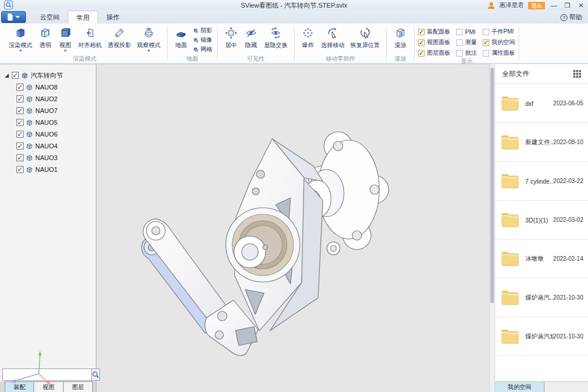 This screenshot has width=588, height=392. I want to click on checkbox-pmi: PMI, so click(467, 32).